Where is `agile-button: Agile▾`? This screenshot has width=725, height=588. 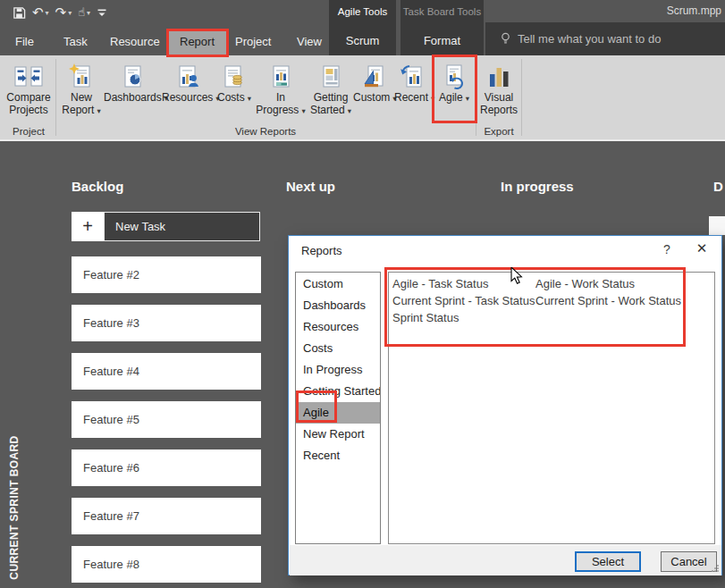
agile-button: Agile▾ is located at coordinates (454, 81).